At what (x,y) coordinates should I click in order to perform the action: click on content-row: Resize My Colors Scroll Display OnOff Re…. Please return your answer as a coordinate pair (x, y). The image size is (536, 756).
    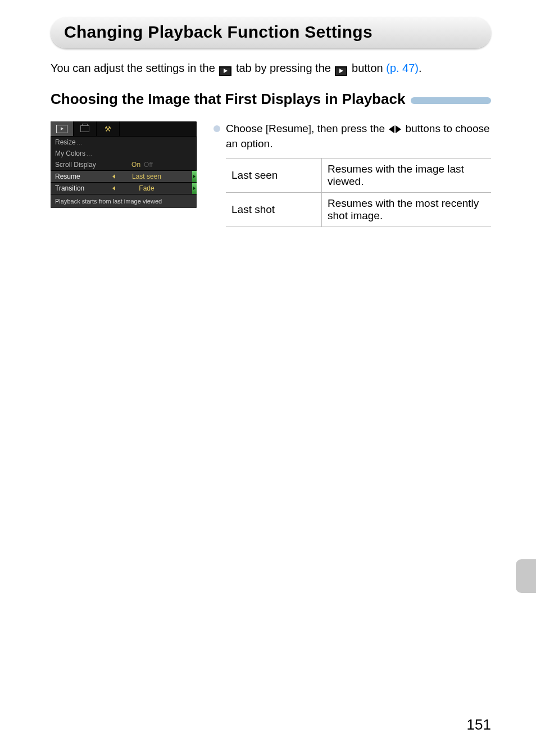
    Looking at the image, I should click on (271, 174).